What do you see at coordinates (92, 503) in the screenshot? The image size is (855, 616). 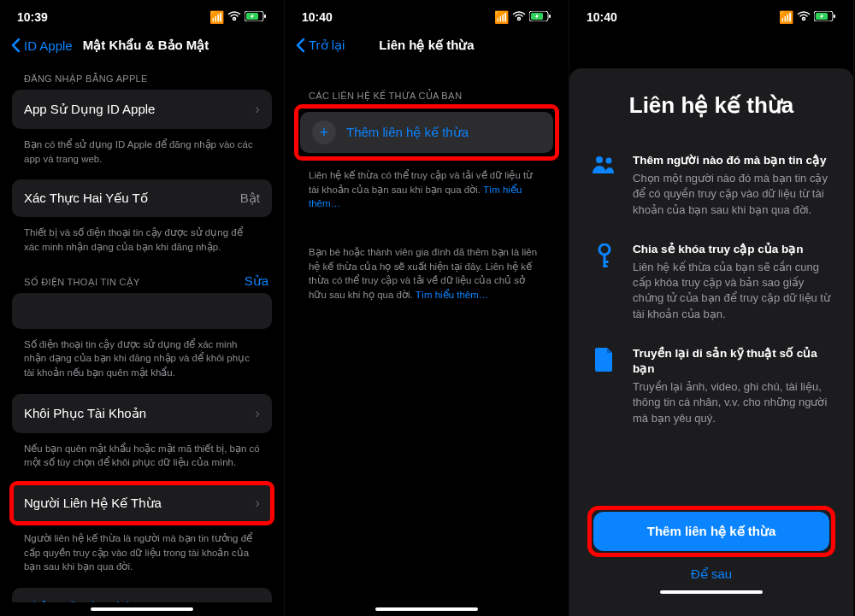 I see `cell-label: Người Liên Hệ Kế Thừa` at bounding box center [92, 503].